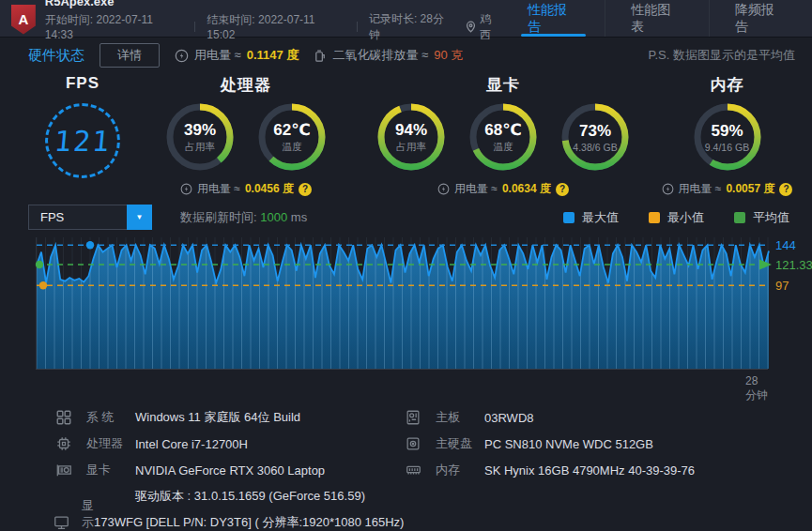 The image size is (812, 531). Describe the element at coordinates (654, 218) in the screenshot. I see `legend-min-swatch` at that location.